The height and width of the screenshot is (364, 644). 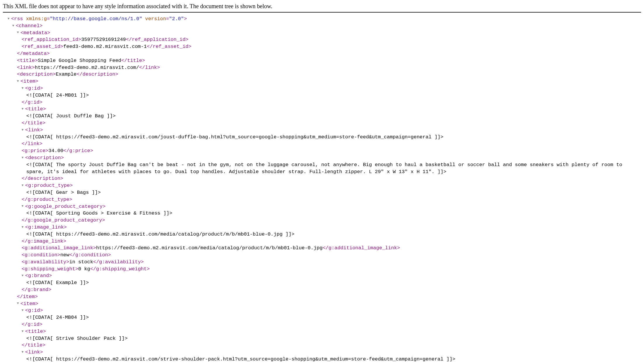 I want to click on ref-asset-id: <ref_asset_id>feed3-demo.m2.mirasvit.com…, so click(x=322, y=47).